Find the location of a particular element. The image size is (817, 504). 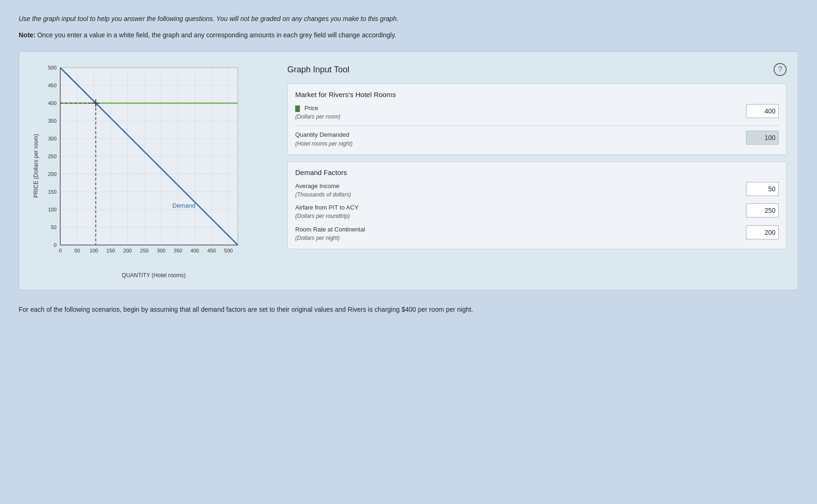

room-rate-input is located at coordinates (762, 232).